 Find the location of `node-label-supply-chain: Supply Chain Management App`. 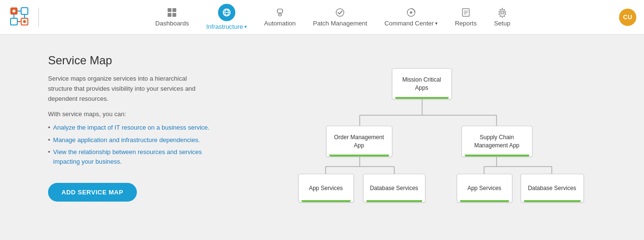

node-label-supply-chain: Supply Chain Management App is located at coordinates (497, 142).